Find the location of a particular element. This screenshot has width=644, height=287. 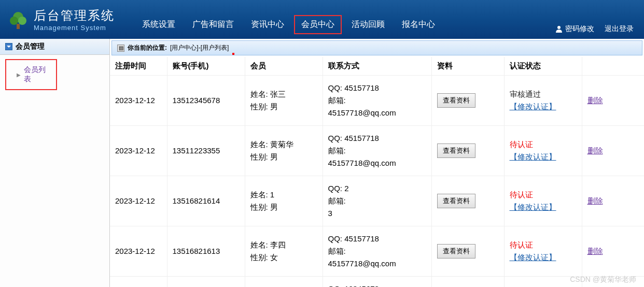

cell-account: 13512345678 is located at coordinates (206, 101).